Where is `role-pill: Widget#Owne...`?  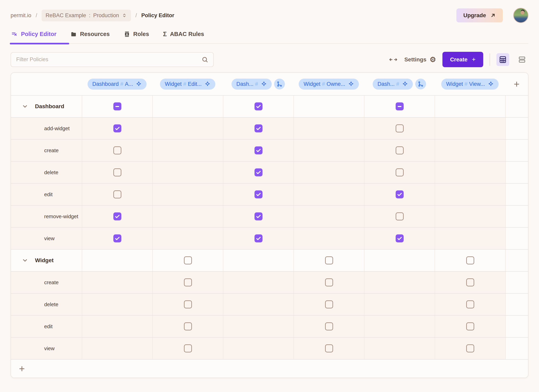
role-pill: Widget#Owne... is located at coordinates (329, 84).